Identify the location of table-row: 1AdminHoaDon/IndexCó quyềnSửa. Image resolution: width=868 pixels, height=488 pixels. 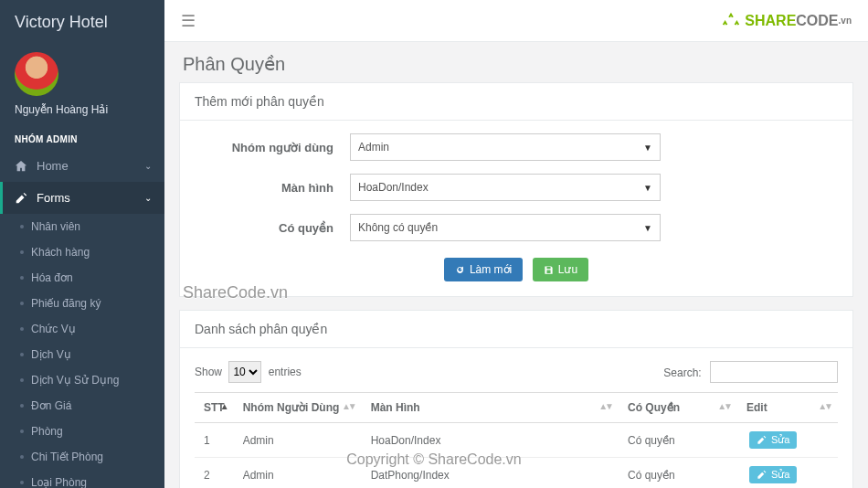
(516, 440).